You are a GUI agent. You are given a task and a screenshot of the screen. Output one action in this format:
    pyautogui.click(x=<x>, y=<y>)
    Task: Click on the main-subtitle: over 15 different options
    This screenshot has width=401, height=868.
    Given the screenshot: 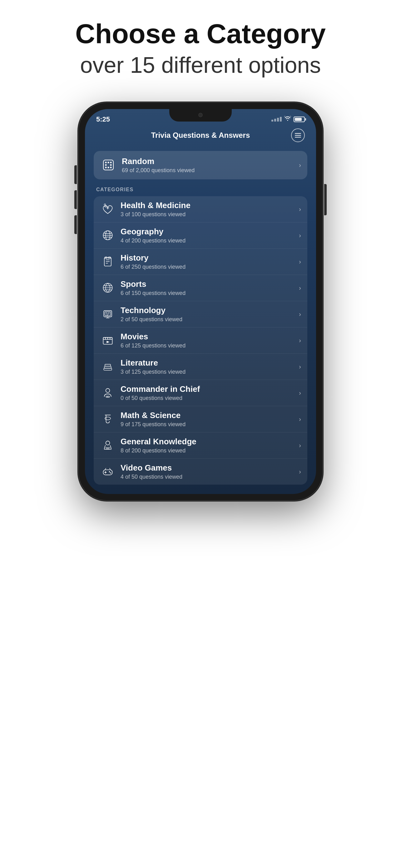 What is the action you would take?
    pyautogui.click(x=201, y=65)
    